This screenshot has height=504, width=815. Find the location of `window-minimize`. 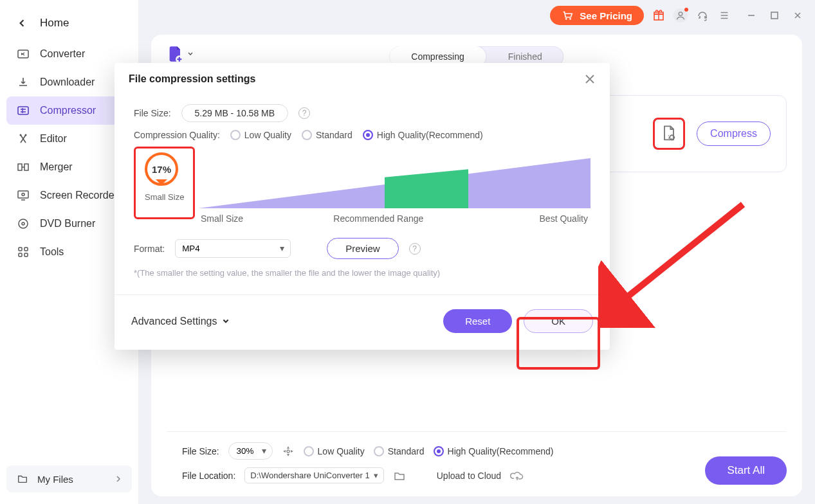

window-minimize is located at coordinates (751, 15).